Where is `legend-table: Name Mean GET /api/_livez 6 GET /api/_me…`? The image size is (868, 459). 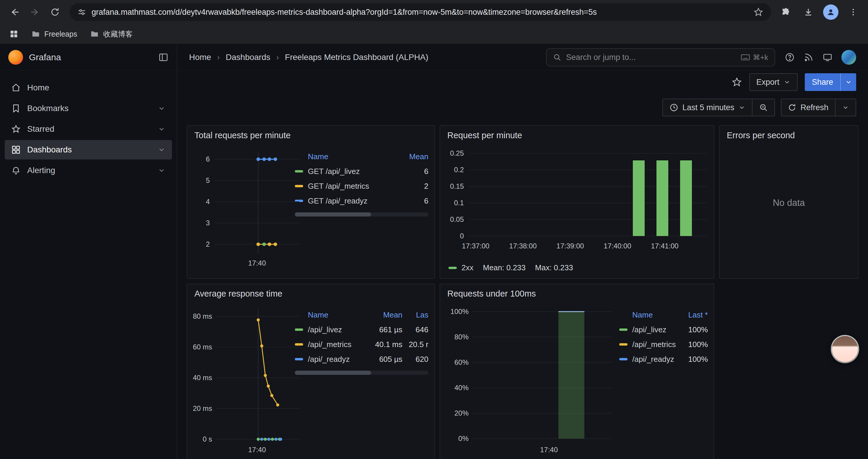 legend-table: Name Mean GET /api/_livez 6 GET /api/_me… is located at coordinates (362, 210).